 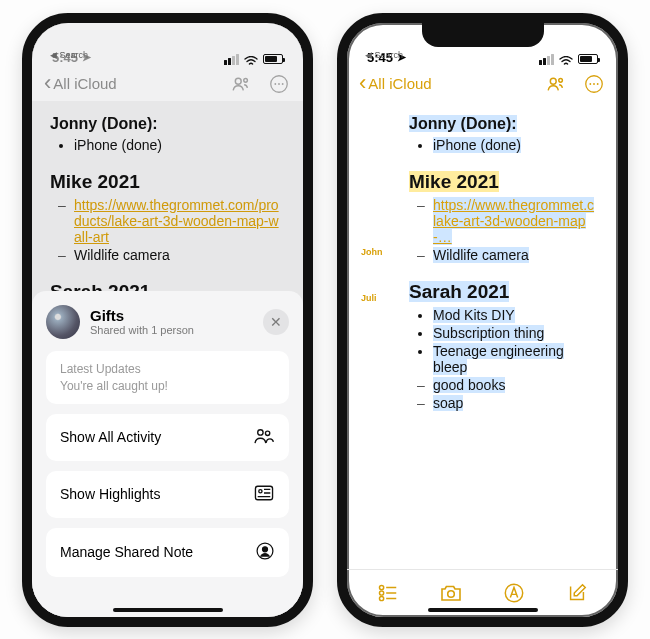 I want to click on latest-updates-card: Latest Updates You're all caught up!, so click(x=168, y=378).